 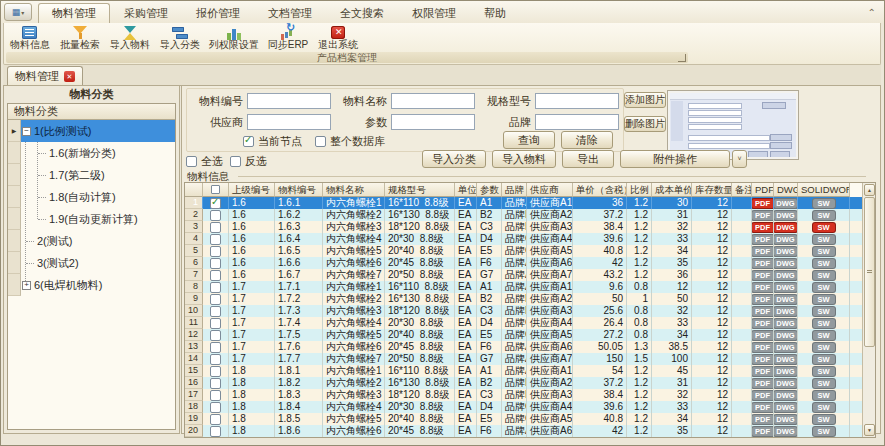 What do you see at coordinates (74, 13) in the screenshot?
I see `menu-tab-1: 物料管理` at bounding box center [74, 13].